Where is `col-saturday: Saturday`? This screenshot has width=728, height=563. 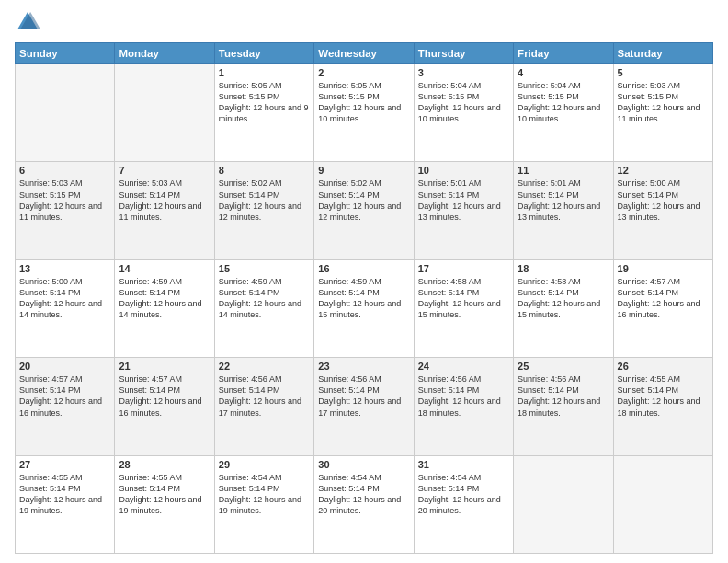 col-saturday: Saturday is located at coordinates (663, 53).